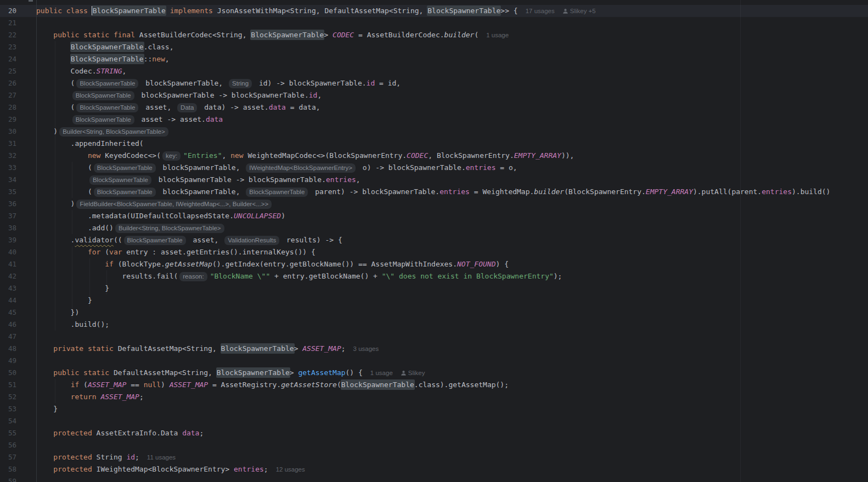 The width and height of the screenshot is (868, 482). I want to click on line-number: 27, so click(18, 95).